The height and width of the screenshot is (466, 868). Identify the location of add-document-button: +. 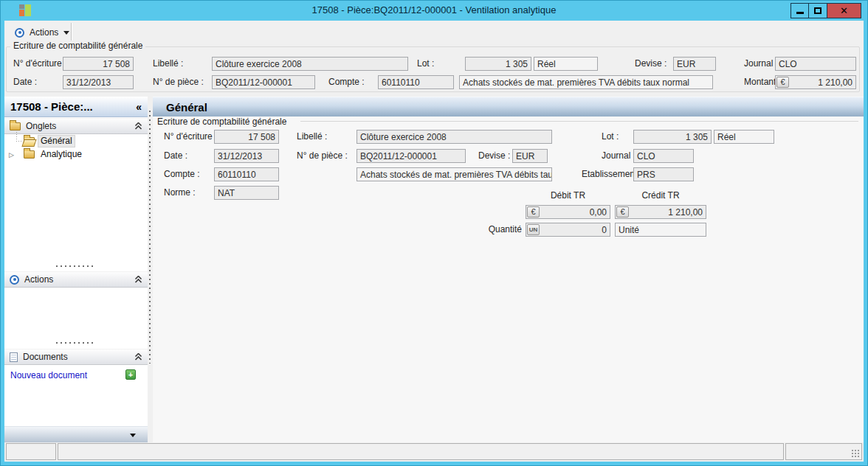
(131, 375).